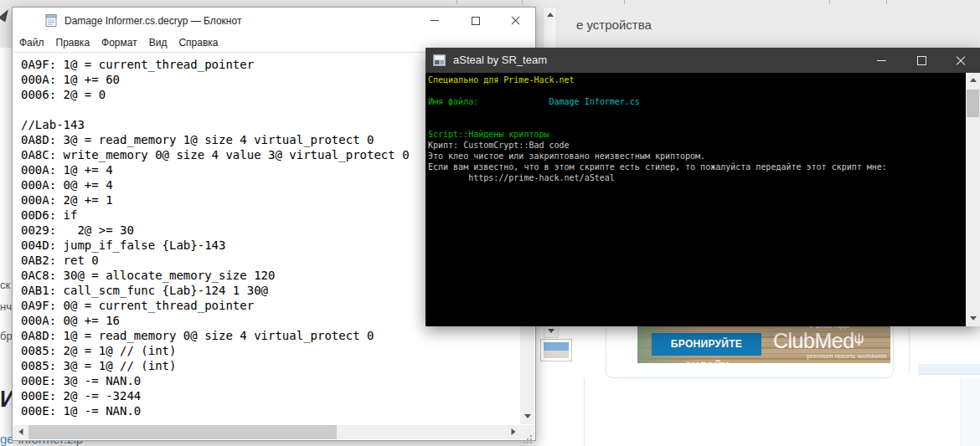 The image size is (980, 446). What do you see at coordinates (183, 432) in the screenshot?
I see `horizontal-scroll-thumb` at bounding box center [183, 432].